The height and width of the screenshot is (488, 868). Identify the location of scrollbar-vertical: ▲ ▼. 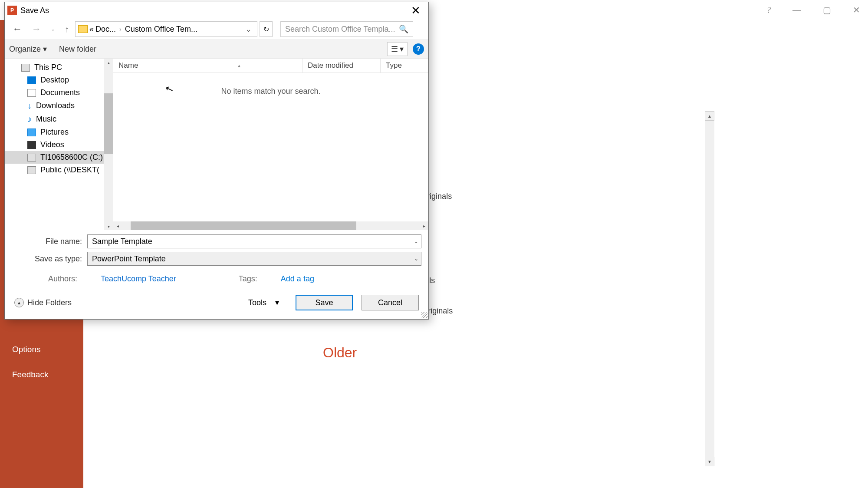
(710, 289).